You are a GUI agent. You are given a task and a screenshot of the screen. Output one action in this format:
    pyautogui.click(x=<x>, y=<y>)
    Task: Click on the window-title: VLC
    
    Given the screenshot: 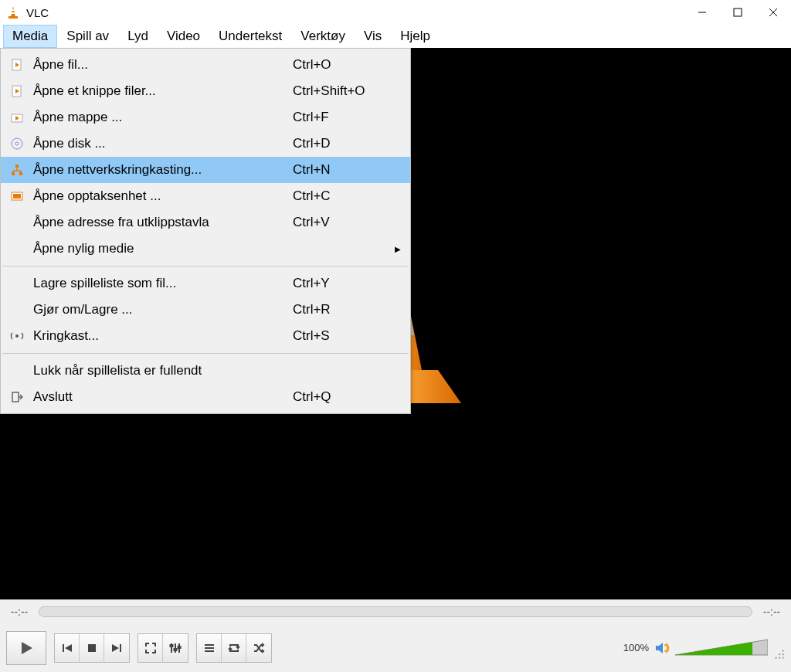 What is the action you would take?
    pyautogui.click(x=37, y=12)
    